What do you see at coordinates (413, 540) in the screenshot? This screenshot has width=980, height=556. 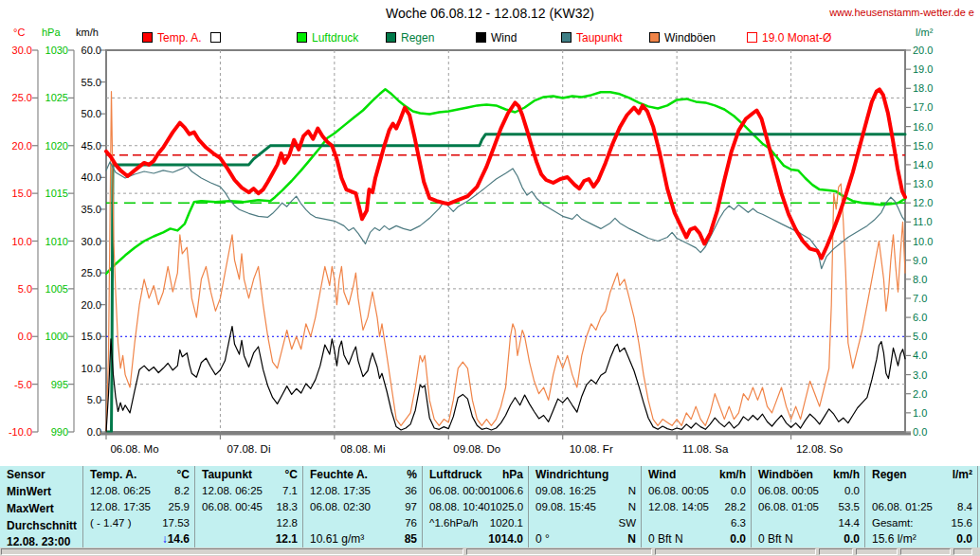 I see `table-cell-value: 85` at bounding box center [413, 540].